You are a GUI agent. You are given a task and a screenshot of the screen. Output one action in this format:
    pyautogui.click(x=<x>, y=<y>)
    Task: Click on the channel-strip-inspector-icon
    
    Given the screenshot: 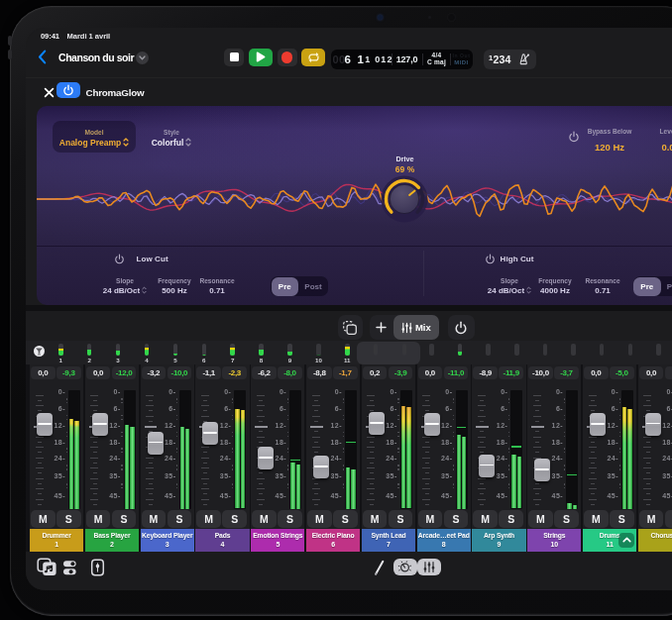 What is the action you would take?
    pyautogui.click(x=97, y=568)
    